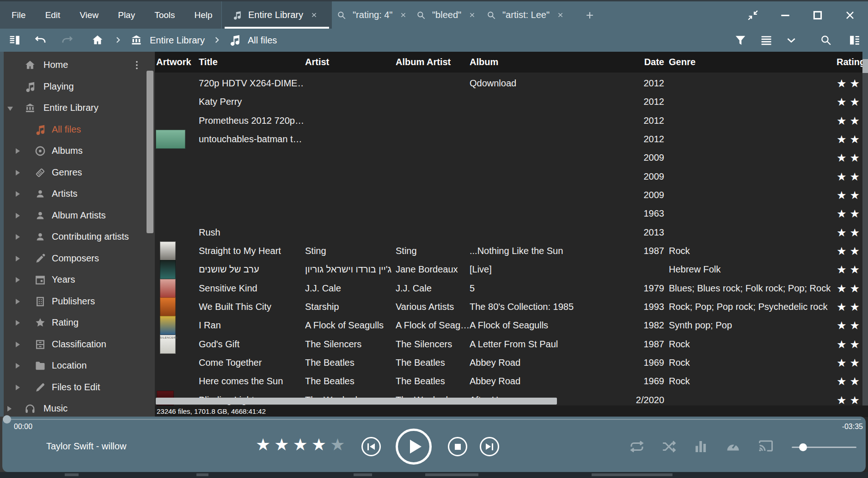  I want to click on sidebar-item-location: Location, so click(78, 366).